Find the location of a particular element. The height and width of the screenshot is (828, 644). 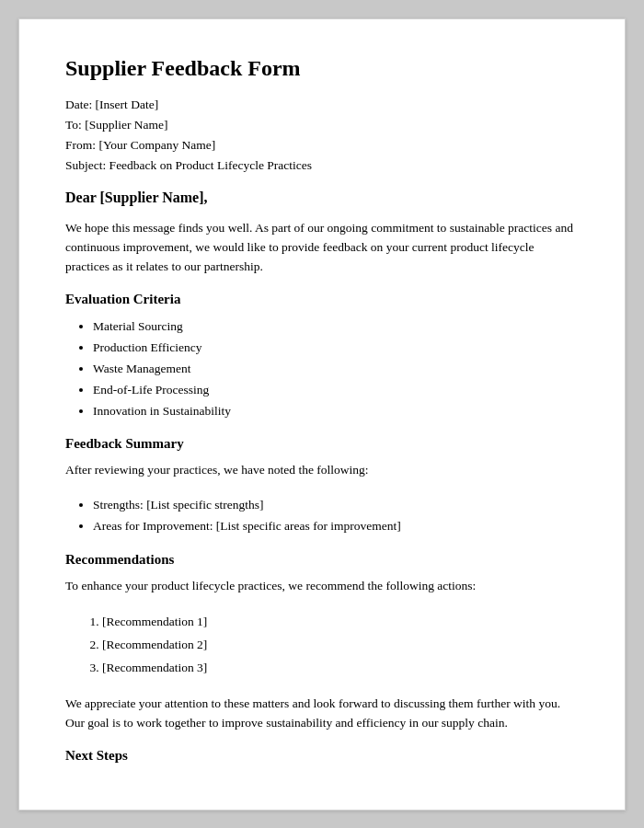

recommendations-heading: Recommendations is located at coordinates (322, 559).